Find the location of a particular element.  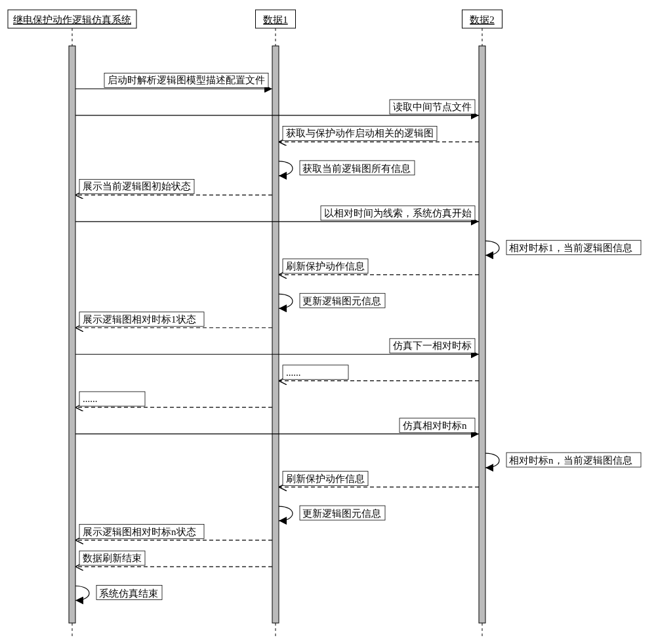

lifeline-header: 数据1 is located at coordinates (276, 20).